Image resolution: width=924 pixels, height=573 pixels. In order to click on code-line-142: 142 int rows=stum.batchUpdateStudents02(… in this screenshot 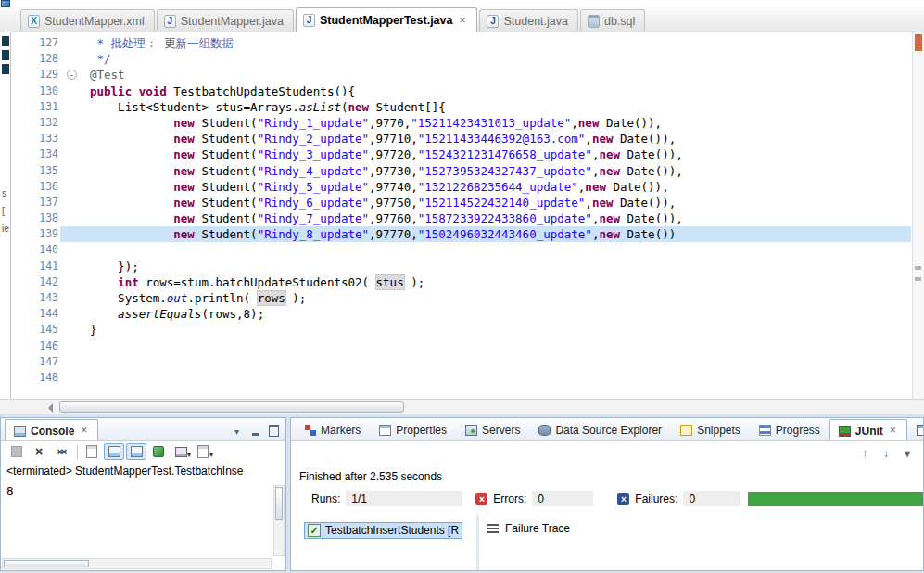, I will do `click(462, 282)`.